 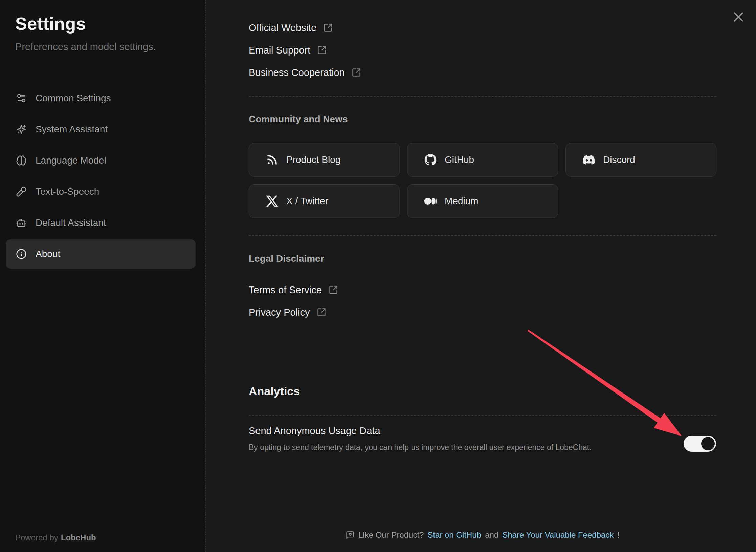 I want to click on close-button, so click(x=738, y=17).